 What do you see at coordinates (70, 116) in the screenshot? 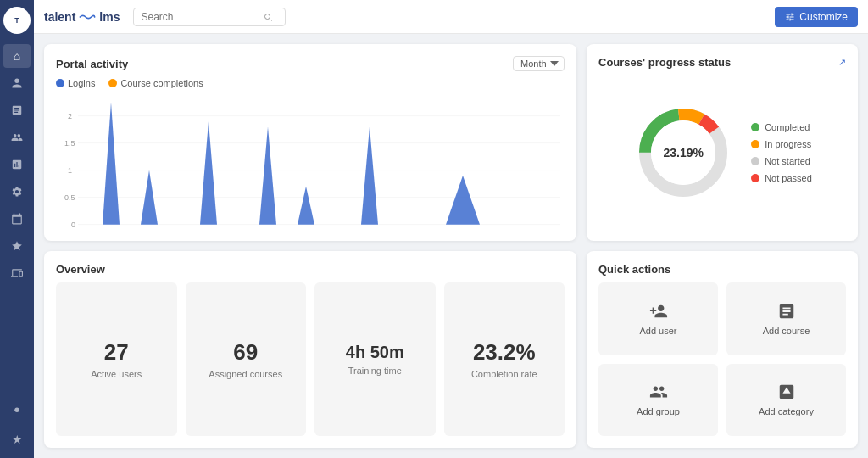
I see `svg-text: 2` at bounding box center [70, 116].